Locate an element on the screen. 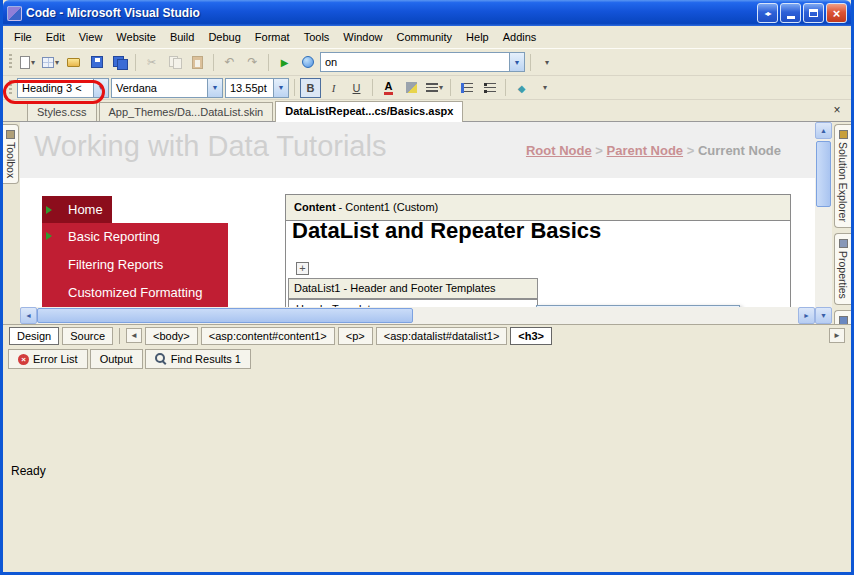  tab-basics-aspx: DataListRepeat...cs/Basics.aspx is located at coordinates (369, 112).